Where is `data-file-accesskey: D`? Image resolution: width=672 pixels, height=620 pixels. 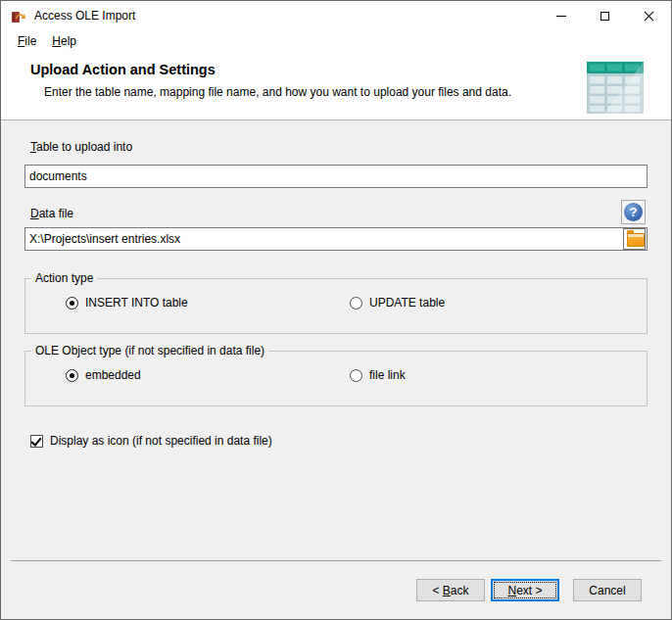
data-file-accesskey: D is located at coordinates (35, 214).